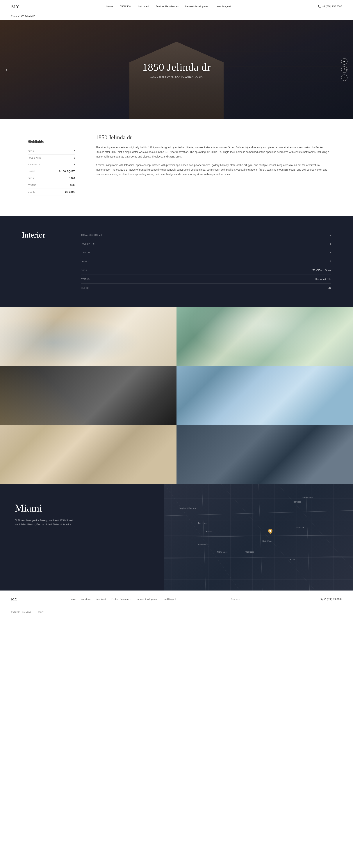  I want to click on highlight-beds: BEDS 5, so click(51, 151).